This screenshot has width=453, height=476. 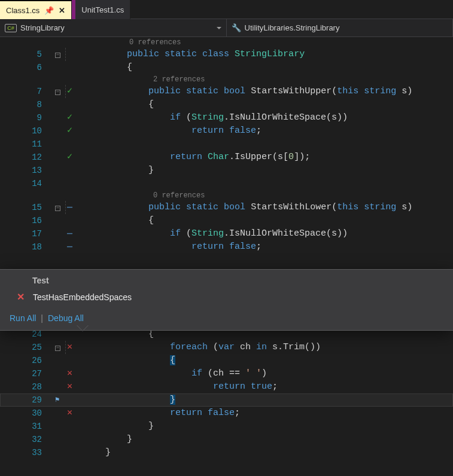 What do you see at coordinates (226, 299) in the screenshot?
I see `failed-test-row: ✕ TestHasEmbeddedSpaces` at bounding box center [226, 299].